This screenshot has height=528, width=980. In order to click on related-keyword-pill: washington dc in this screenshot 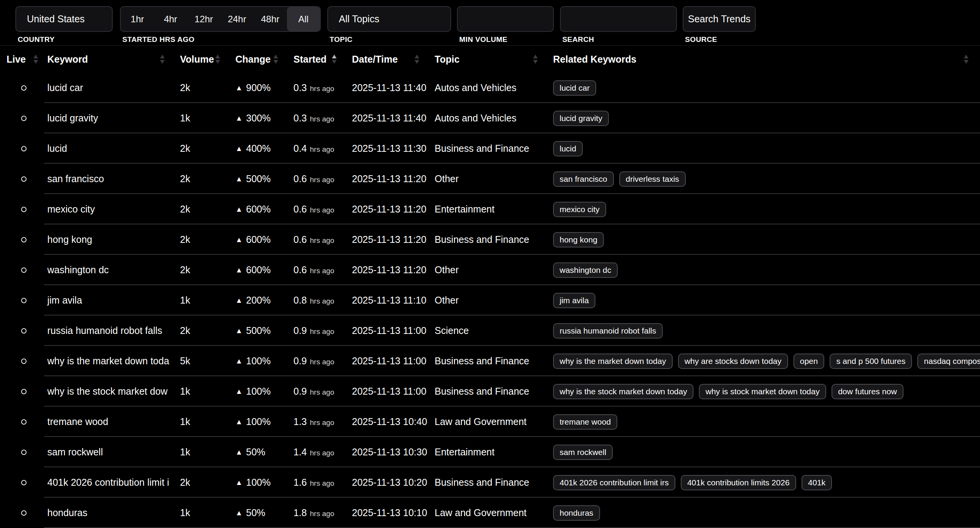, I will do `click(585, 270)`.